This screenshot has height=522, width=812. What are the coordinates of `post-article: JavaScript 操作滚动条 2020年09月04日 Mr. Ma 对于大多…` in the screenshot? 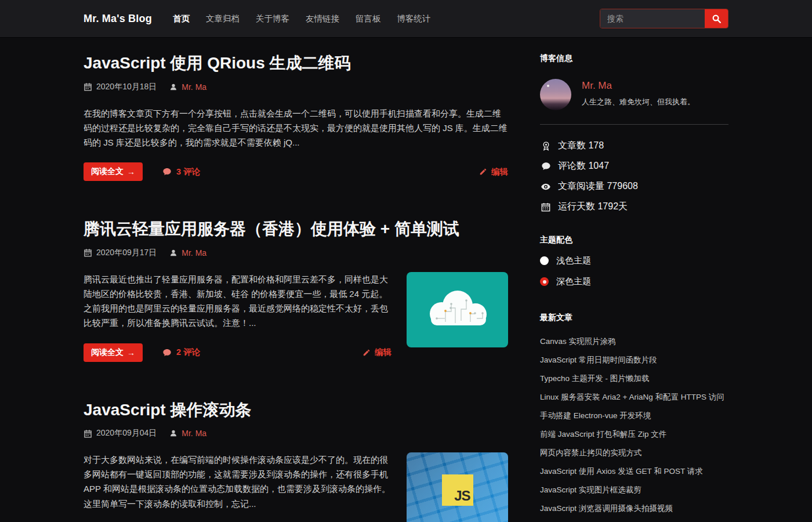 It's located at (296, 461).